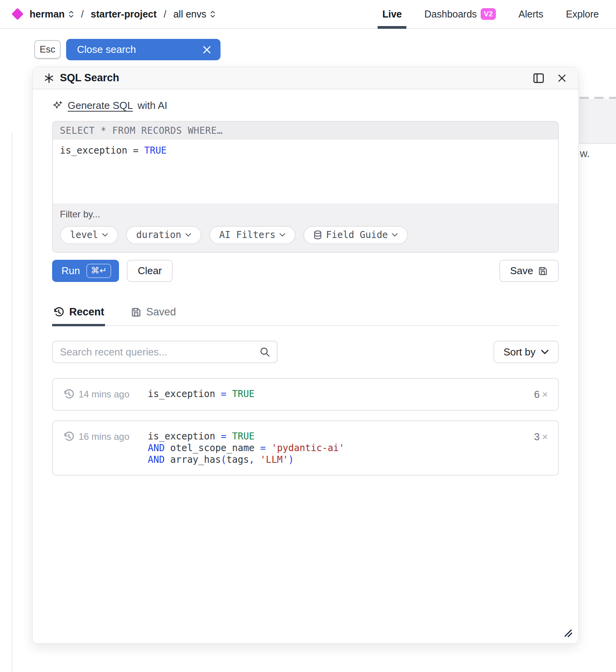  What do you see at coordinates (100, 106) in the screenshot?
I see `generate-sql-link: Generate SQL` at bounding box center [100, 106].